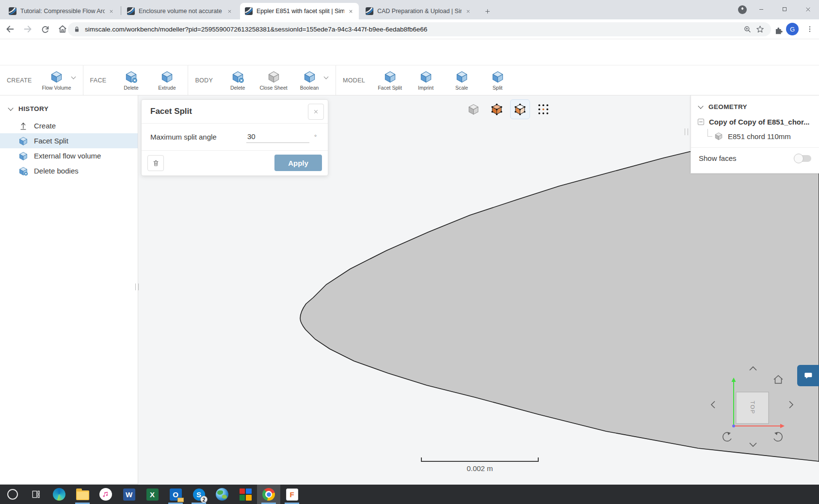 The image size is (819, 504). Describe the element at coordinates (747, 30) in the screenshot. I see `zoom-page-icon` at that location.